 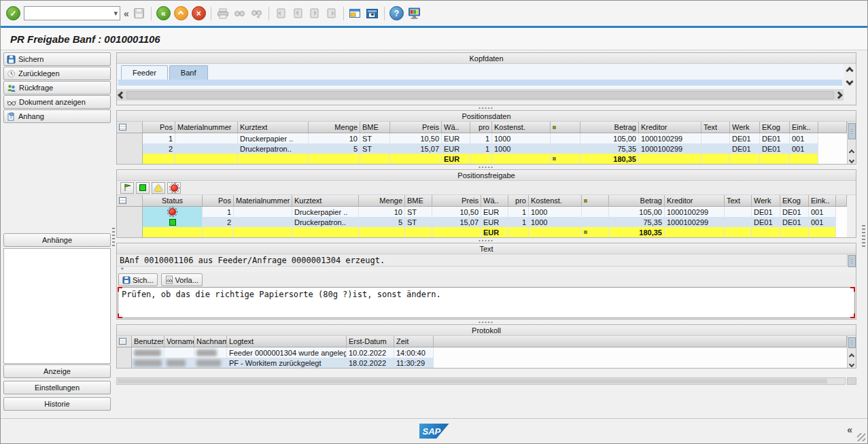 What do you see at coordinates (211, 341) in the screenshot?
I see `col-nachname: Nachname` at bounding box center [211, 341].